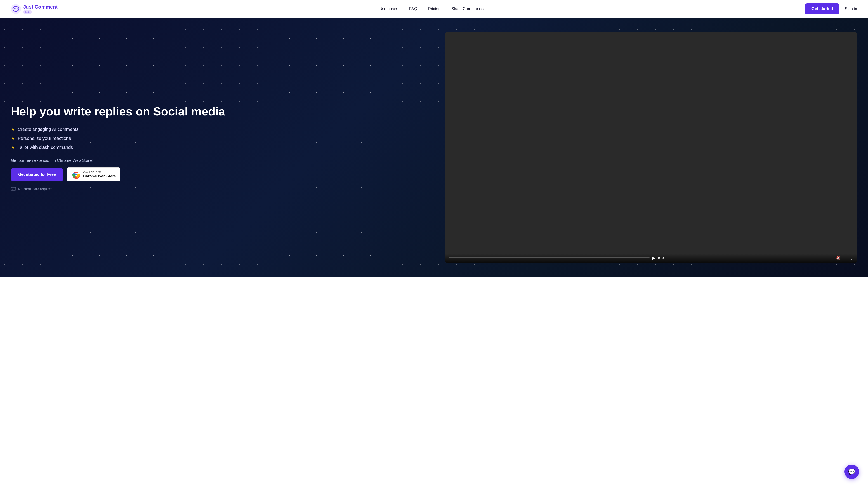 Image resolution: width=868 pixels, height=488 pixels. I want to click on nav-actions: Get started Sign in, so click(831, 9).